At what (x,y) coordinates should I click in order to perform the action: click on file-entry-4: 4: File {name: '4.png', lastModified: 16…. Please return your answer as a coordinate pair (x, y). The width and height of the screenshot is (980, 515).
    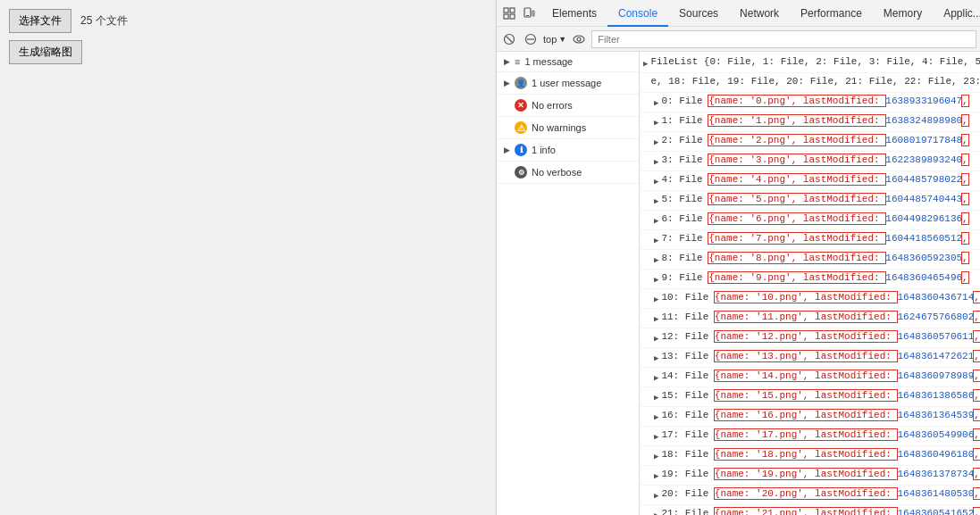
    Looking at the image, I should click on (815, 179).